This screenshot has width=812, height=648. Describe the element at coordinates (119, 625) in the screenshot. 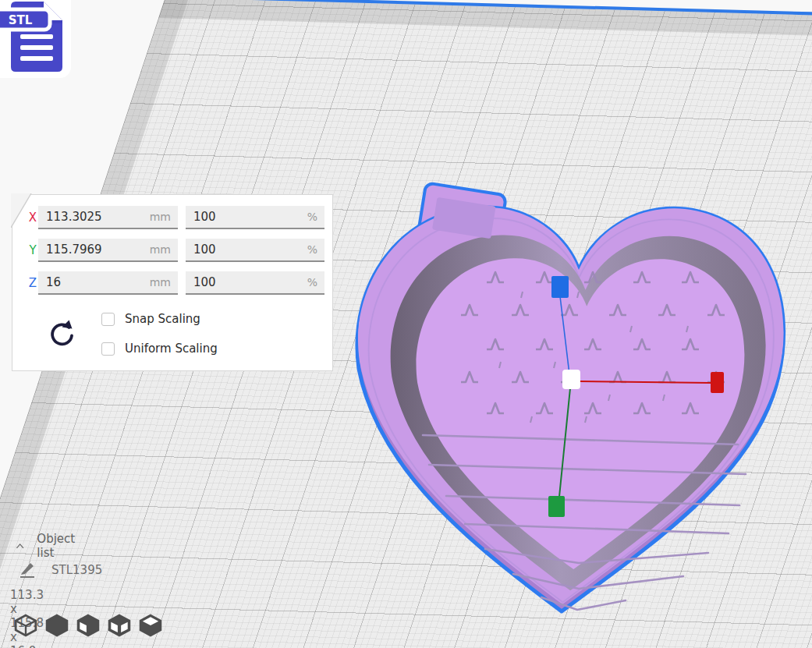

I see `mesh-type-dont-support-button` at that location.